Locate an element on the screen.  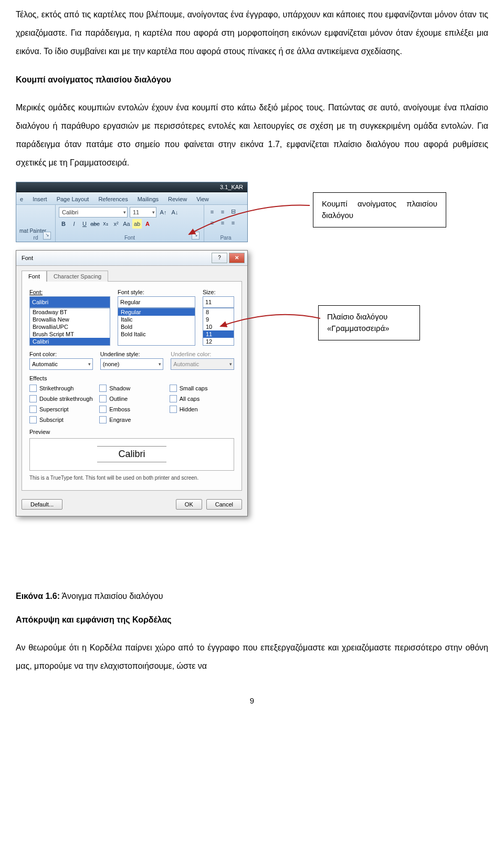
paragraph-group-label: Para is located at coordinates (226, 237).